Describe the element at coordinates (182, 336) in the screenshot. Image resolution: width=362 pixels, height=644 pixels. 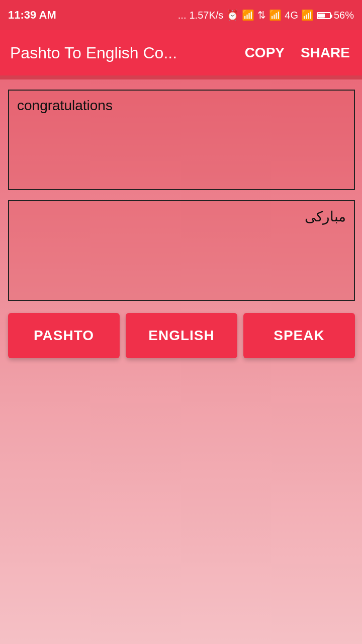
I see `action-buttons-row: PASHTO ENGLISH SPEAK` at that location.